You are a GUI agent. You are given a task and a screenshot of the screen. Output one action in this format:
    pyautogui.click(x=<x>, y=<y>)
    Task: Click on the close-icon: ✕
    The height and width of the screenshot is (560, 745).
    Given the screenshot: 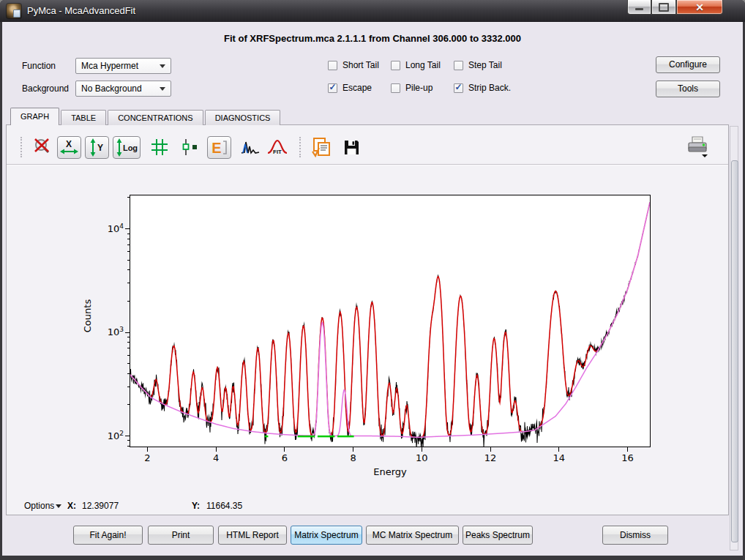 What is the action you would take?
    pyautogui.click(x=700, y=7)
    